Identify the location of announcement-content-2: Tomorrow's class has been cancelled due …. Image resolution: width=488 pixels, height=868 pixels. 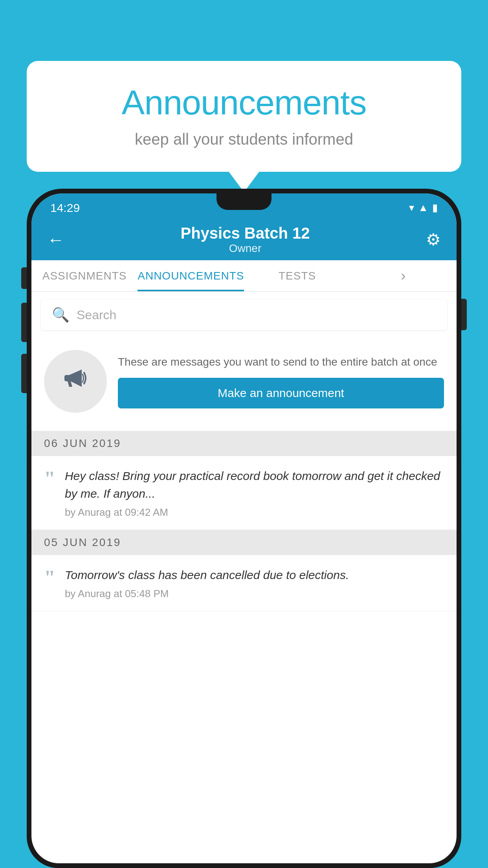
(255, 583).